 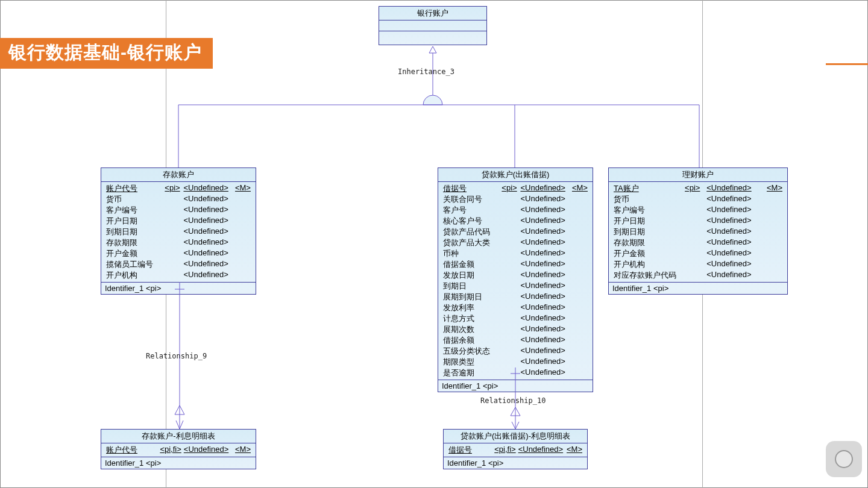 What do you see at coordinates (515, 340) in the screenshot?
I see `attr-row: 借据余额<Undefined>` at bounding box center [515, 340].